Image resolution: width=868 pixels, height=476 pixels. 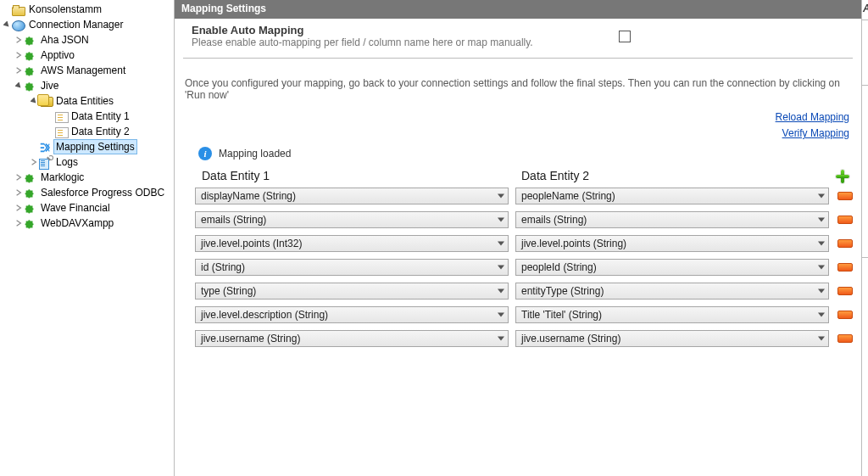 What do you see at coordinates (76, 25) in the screenshot?
I see `tree-label: Connection Manager` at bounding box center [76, 25].